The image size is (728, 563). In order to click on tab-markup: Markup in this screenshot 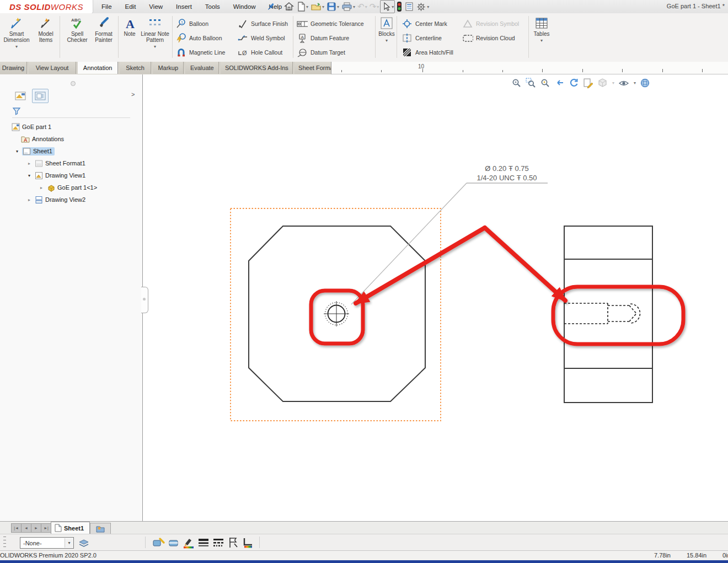, I will do `click(168, 68)`.